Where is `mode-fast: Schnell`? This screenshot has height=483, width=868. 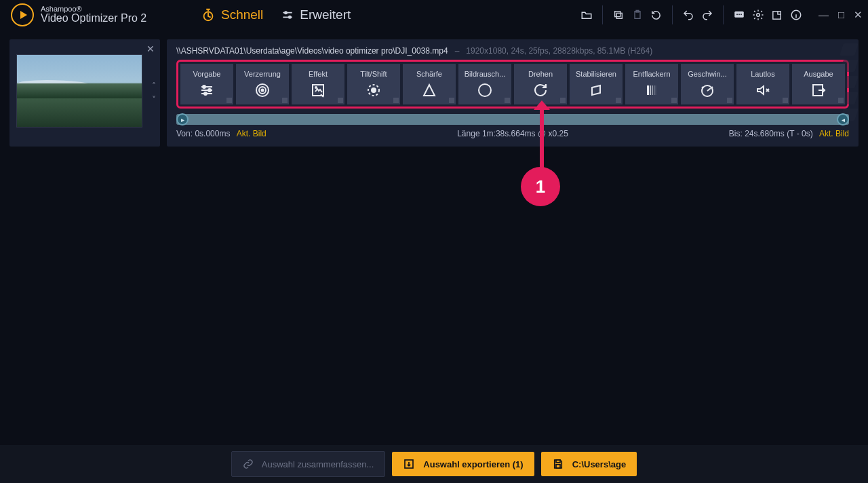 mode-fast: Schnell is located at coordinates (232, 15).